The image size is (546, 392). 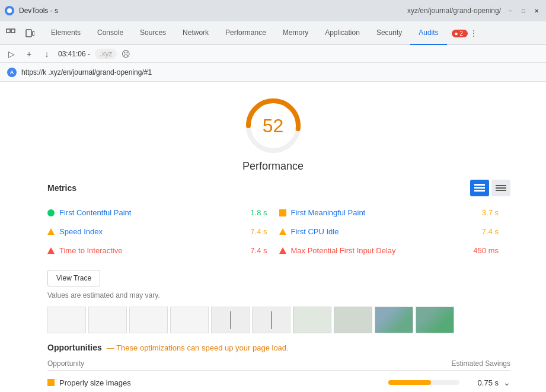 What do you see at coordinates (153, 33) in the screenshot?
I see `tab-sources: Sources` at bounding box center [153, 33].